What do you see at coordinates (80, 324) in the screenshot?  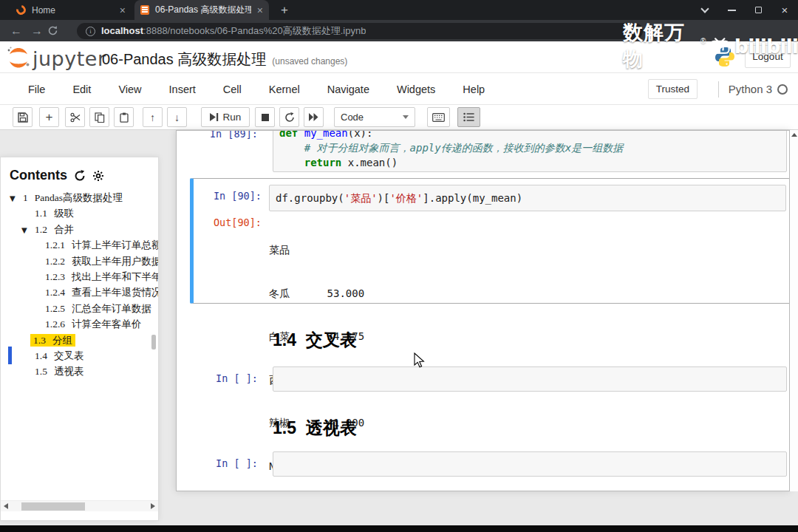 I see `toc-item: 1.2.6计算全年客单价` at bounding box center [80, 324].